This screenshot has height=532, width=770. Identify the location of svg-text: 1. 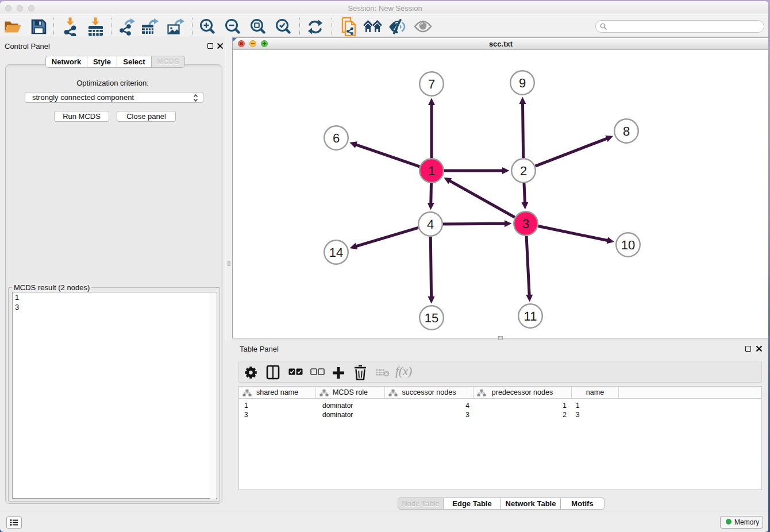
(432, 171).